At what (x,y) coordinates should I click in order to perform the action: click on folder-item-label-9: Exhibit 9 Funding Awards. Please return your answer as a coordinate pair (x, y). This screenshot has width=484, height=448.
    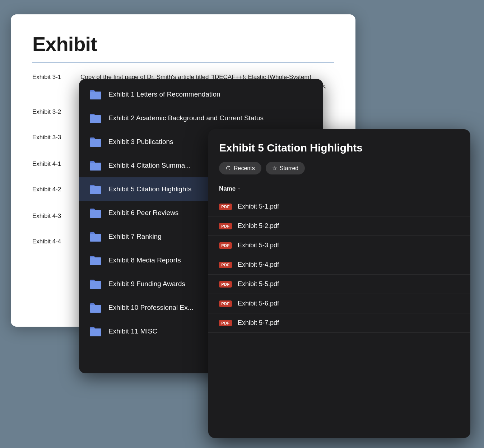
    Looking at the image, I should click on (147, 284).